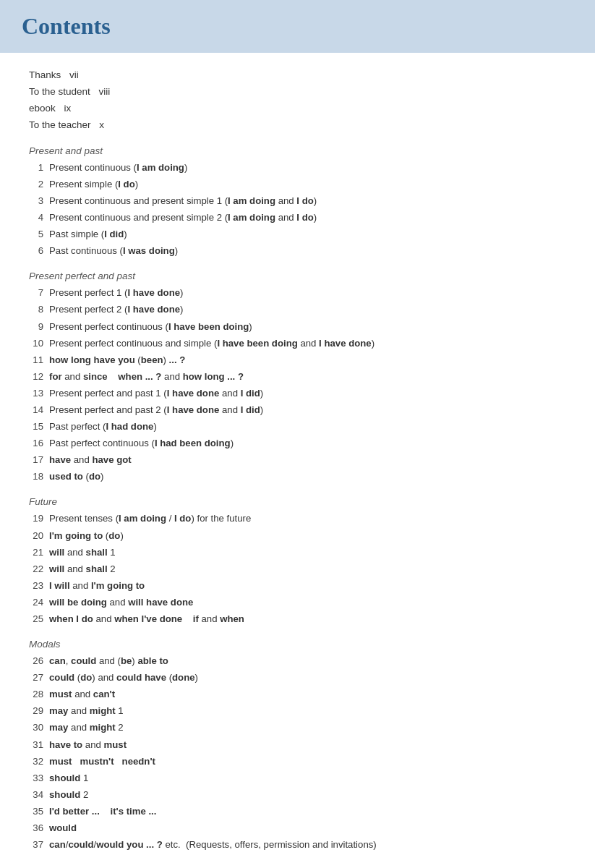  What do you see at coordinates (298, 745) in the screenshot?
I see `list-item: 31have to and must` at bounding box center [298, 745].